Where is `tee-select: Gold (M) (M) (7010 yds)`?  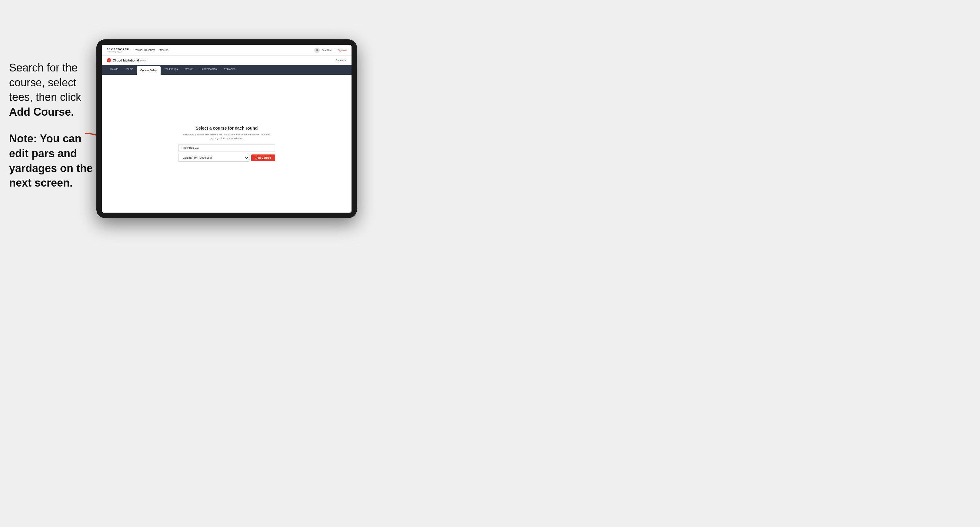
tee-select: Gold (M) (M) (7010 yds) is located at coordinates (214, 158).